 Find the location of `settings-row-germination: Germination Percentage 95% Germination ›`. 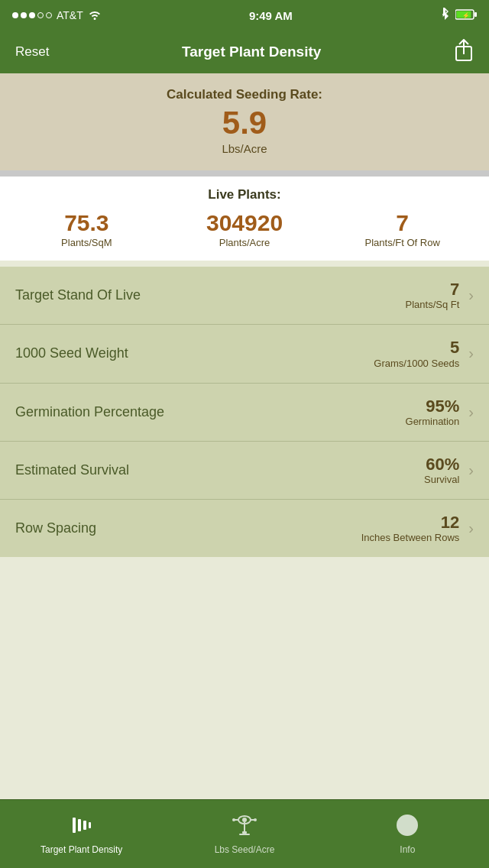

settings-row-germination: Germination Percentage 95% Germination › is located at coordinates (244, 413).